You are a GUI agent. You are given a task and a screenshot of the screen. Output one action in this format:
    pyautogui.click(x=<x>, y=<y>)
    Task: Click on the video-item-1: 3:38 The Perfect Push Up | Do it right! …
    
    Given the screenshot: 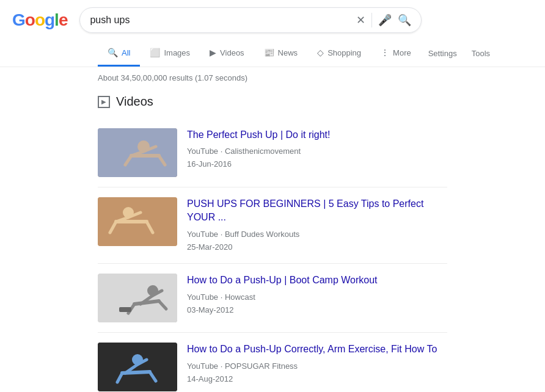 What is the action you would take?
    pyautogui.click(x=272, y=153)
    